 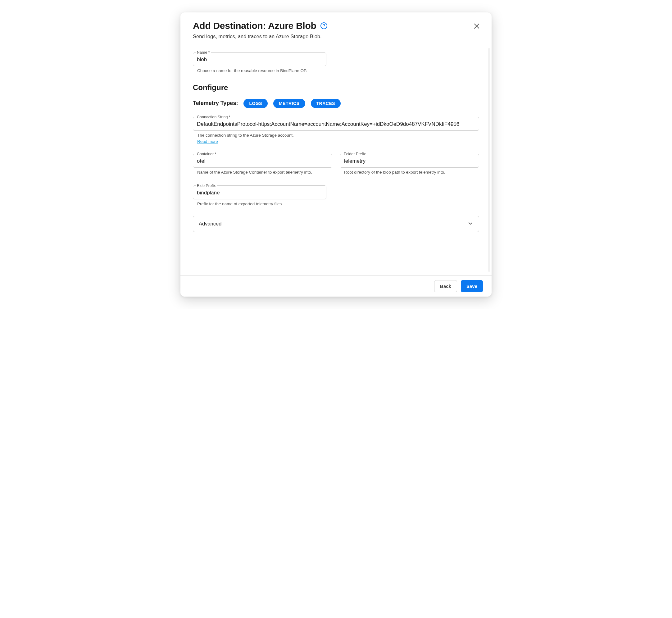 I want to click on telemetry-types-row: Telemetry Types: LOGS METRICS TRACES, so click(x=336, y=103).